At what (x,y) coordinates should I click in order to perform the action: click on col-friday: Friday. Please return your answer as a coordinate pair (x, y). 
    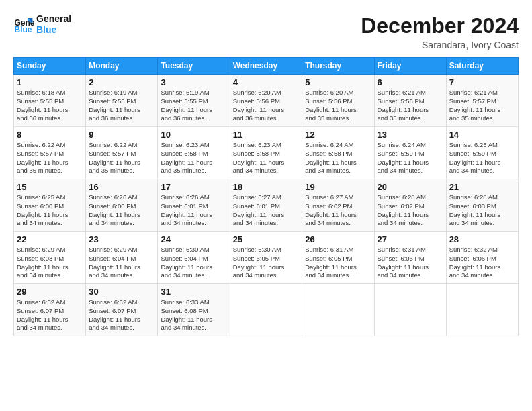
    Looking at the image, I should click on (410, 66).